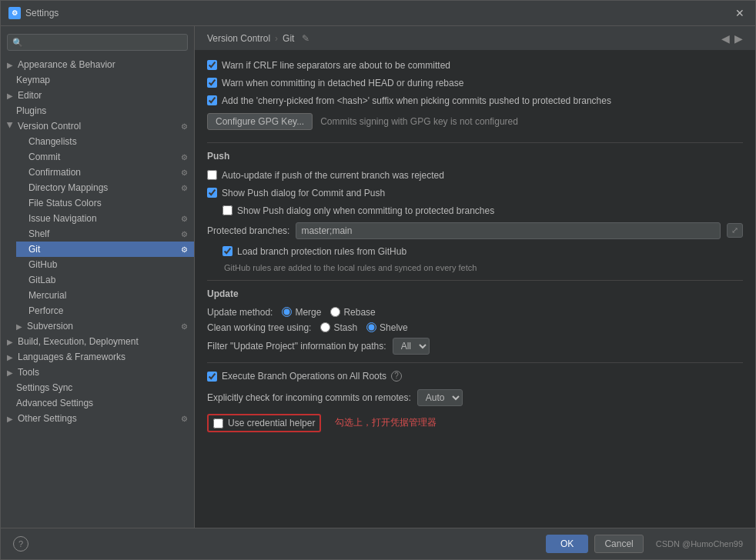 The width and height of the screenshot is (756, 560). I want to click on expand-button: ⤢, so click(734, 231).